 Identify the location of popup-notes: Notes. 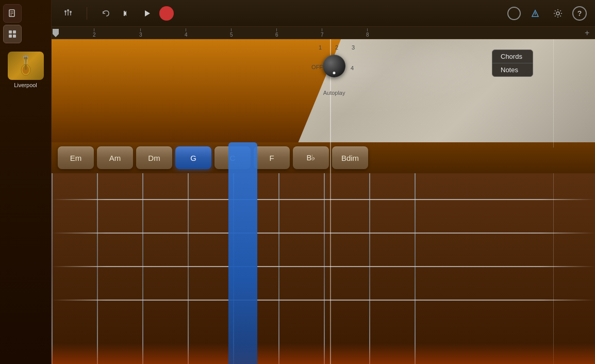
(513, 70).